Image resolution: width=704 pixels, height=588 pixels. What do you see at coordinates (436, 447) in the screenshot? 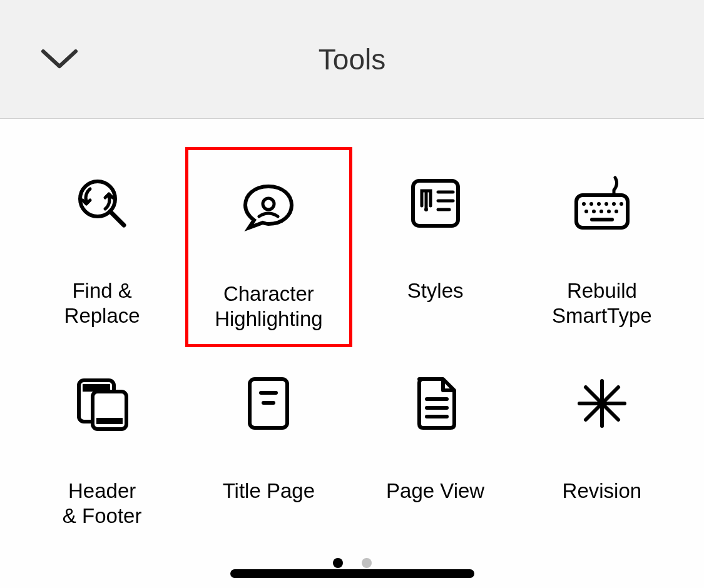
I see `tool-page-view: Page View` at bounding box center [436, 447].